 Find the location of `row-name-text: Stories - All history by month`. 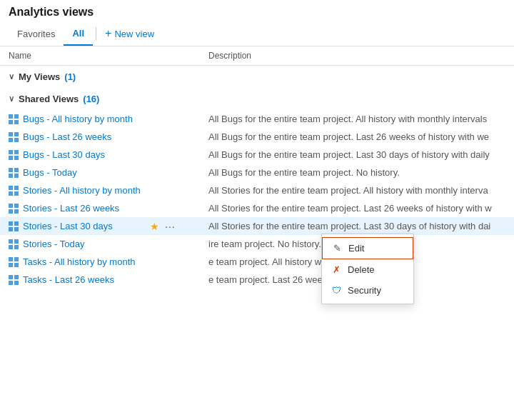

row-name-text: Stories - All history by month is located at coordinates (81, 190).